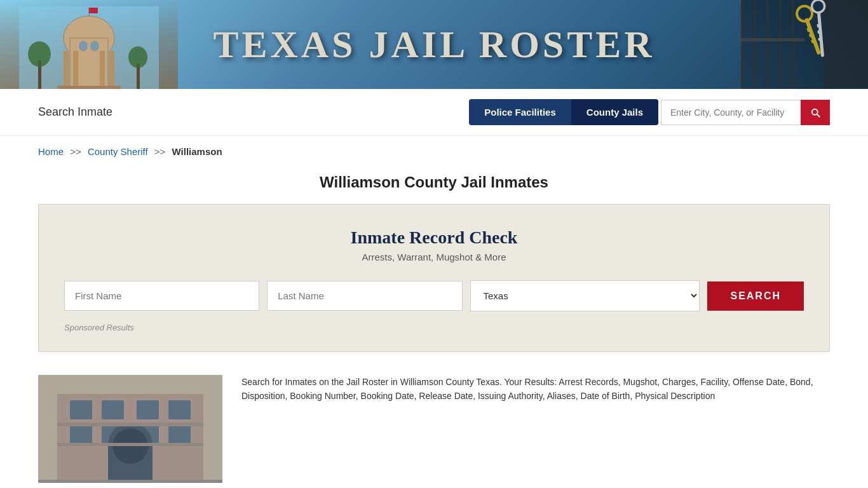 This screenshot has height=488, width=868. Describe the element at coordinates (536, 389) in the screenshot. I see `bottom-description: Search for Inmates on the Jail Roster in…` at that location.